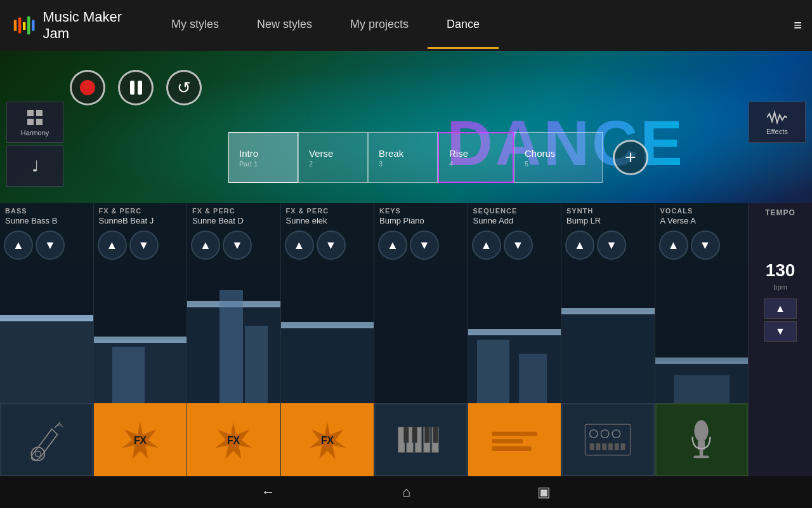  I want to click on home-button: ⌂, so click(406, 492).